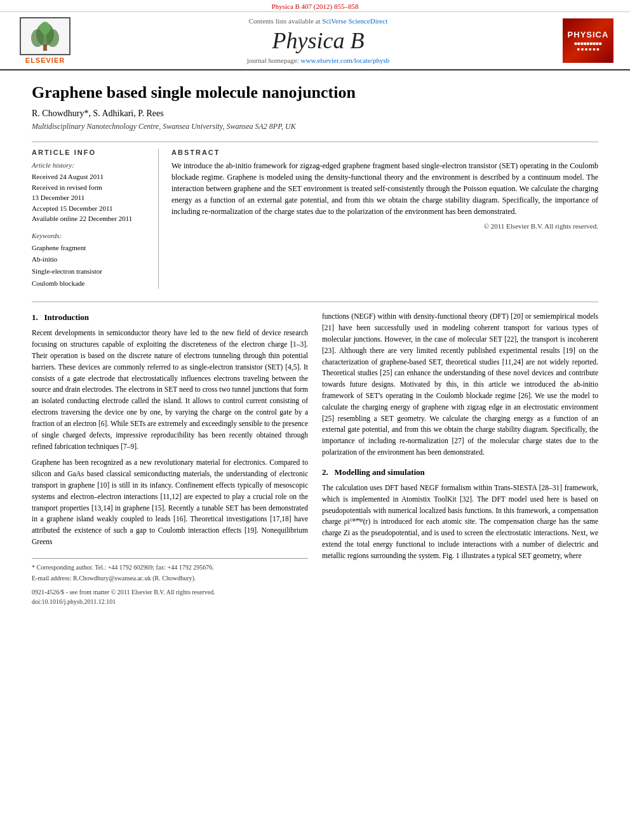 The height and width of the screenshot is (840, 630). Describe the element at coordinates (588, 41) in the screenshot. I see `physica-badge: PHYSICA ■■■■■■■■■ ■ ■ ■ ■ ■ ■` at that location.